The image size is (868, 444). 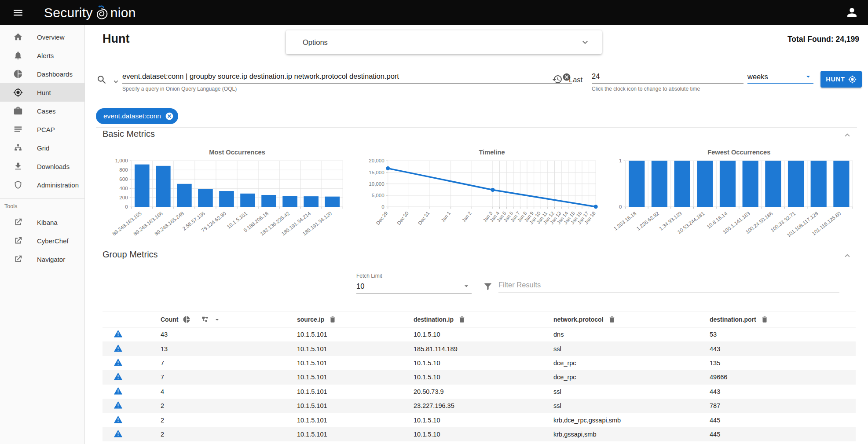 I want to click on sidebar-item-navigator: Navigator, so click(x=42, y=259).